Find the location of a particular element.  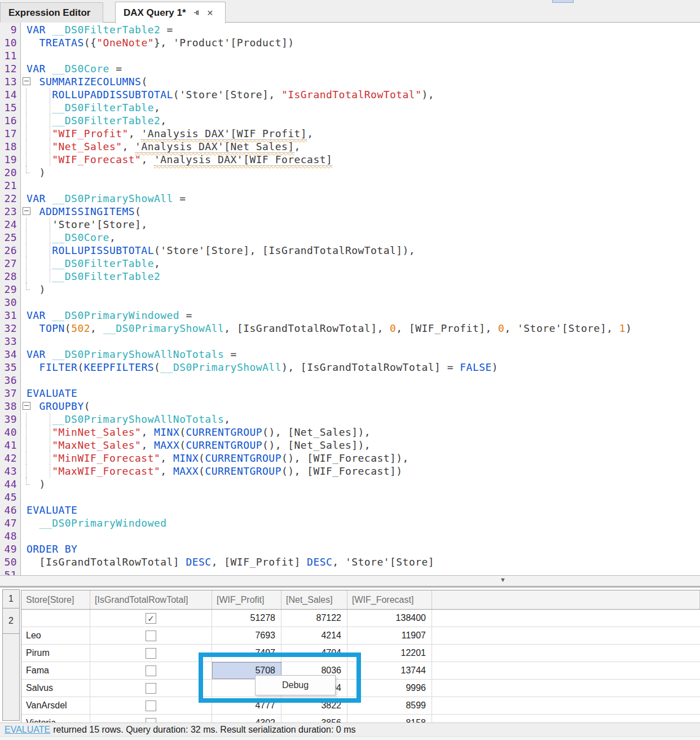

store-cell: VanArsdel is located at coordinates (56, 706).